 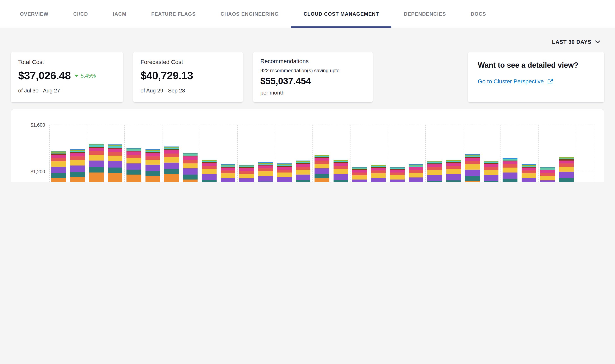 I want to click on tab-overview: OVERVIEW, so click(x=34, y=14).